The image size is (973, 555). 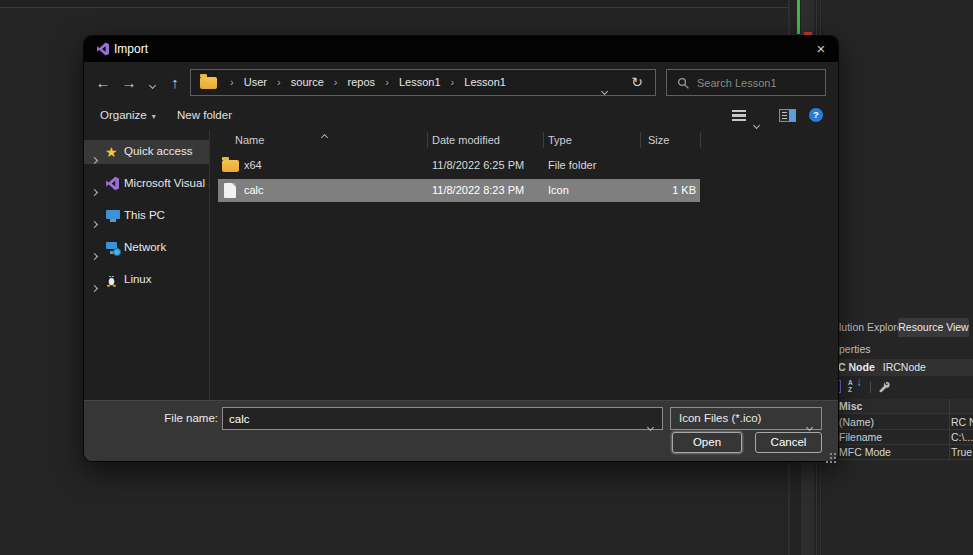 I want to click on property-name: (Name), so click(x=856, y=422).